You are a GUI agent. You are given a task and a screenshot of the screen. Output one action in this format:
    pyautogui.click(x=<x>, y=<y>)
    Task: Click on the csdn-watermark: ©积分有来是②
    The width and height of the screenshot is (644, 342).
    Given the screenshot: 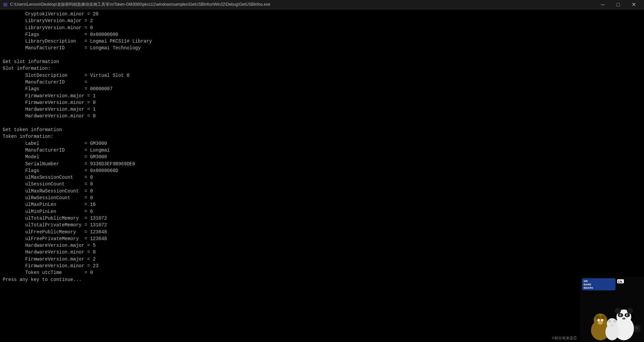 What is the action you would take?
    pyautogui.click(x=565, y=338)
    